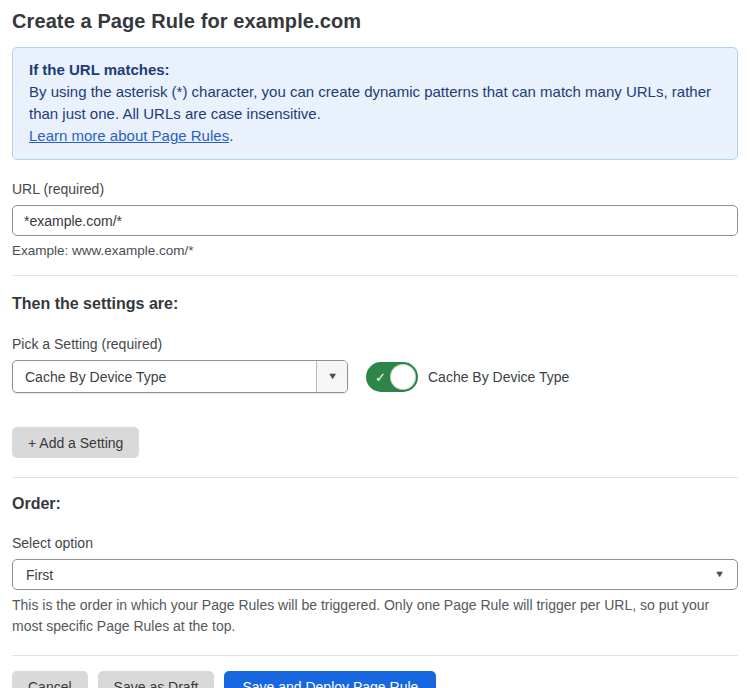 Image resolution: width=750 pixels, height=688 pixels. What do you see at coordinates (403, 377) in the screenshot?
I see `toggle-knob` at bounding box center [403, 377].